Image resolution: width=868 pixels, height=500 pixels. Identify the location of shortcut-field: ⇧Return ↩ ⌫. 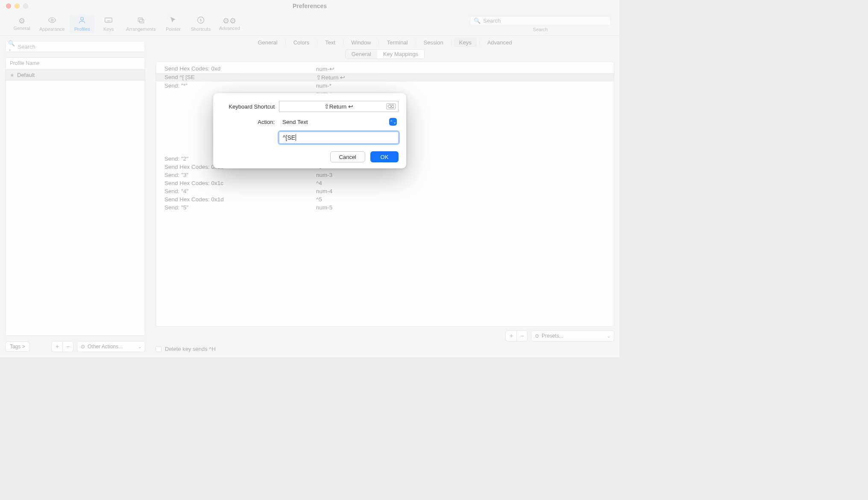
(339, 106).